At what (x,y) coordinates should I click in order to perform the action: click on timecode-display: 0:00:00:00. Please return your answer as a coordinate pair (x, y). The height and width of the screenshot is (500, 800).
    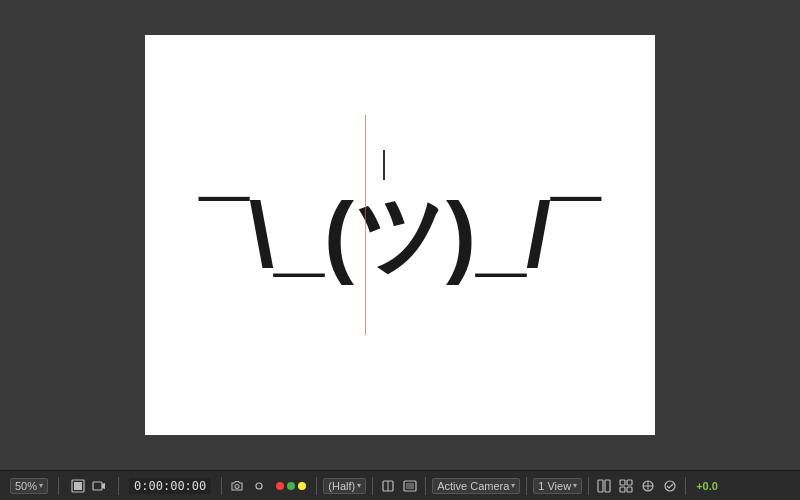
    Looking at the image, I should click on (170, 486).